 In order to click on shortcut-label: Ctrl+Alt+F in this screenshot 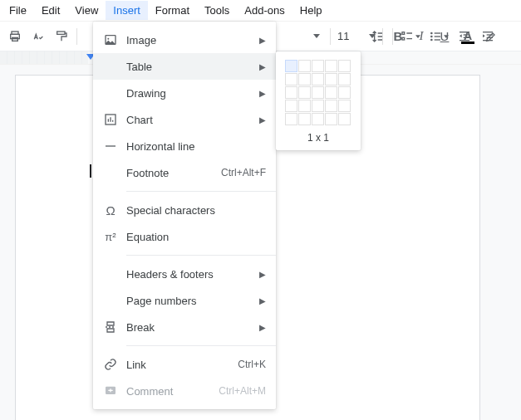, I will do `click(243, 173)`.